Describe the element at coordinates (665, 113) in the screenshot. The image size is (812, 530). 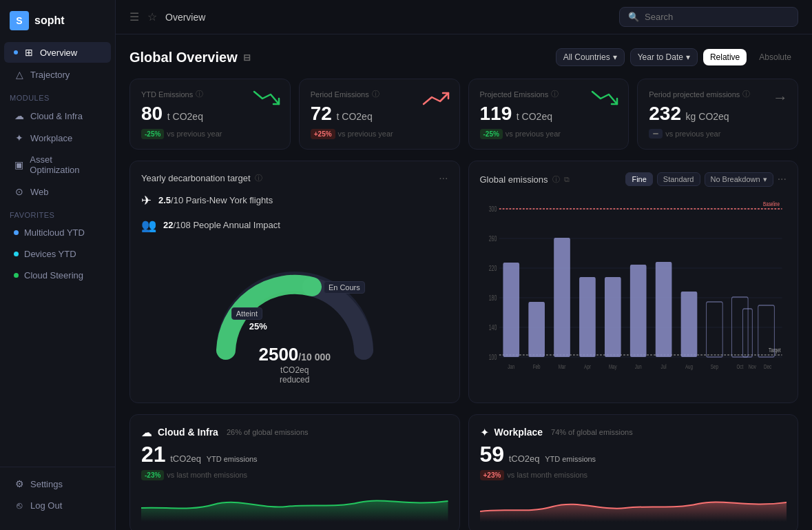
I see `kpi-value: 232` at that location.